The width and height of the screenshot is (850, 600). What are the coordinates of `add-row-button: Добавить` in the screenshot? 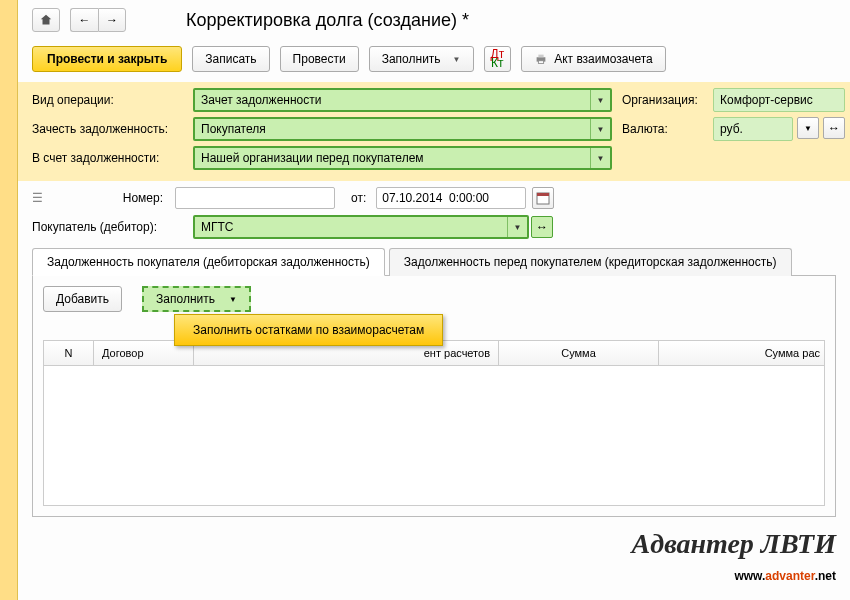 It's located at (82, 299).